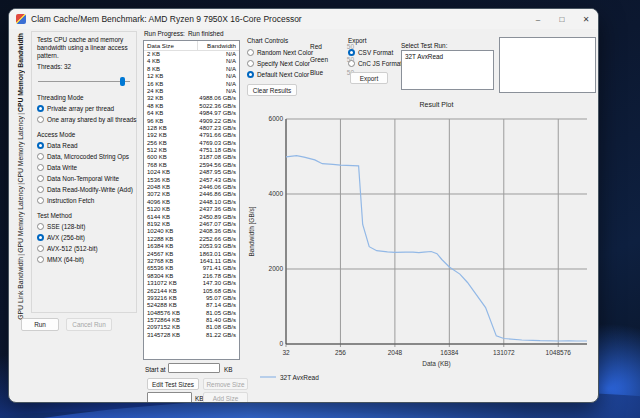 The image size is (640, 418). Describe the element at coordinates (226, 384) in the screenshot. I see `remove-size-button: Remove Size` at that location.